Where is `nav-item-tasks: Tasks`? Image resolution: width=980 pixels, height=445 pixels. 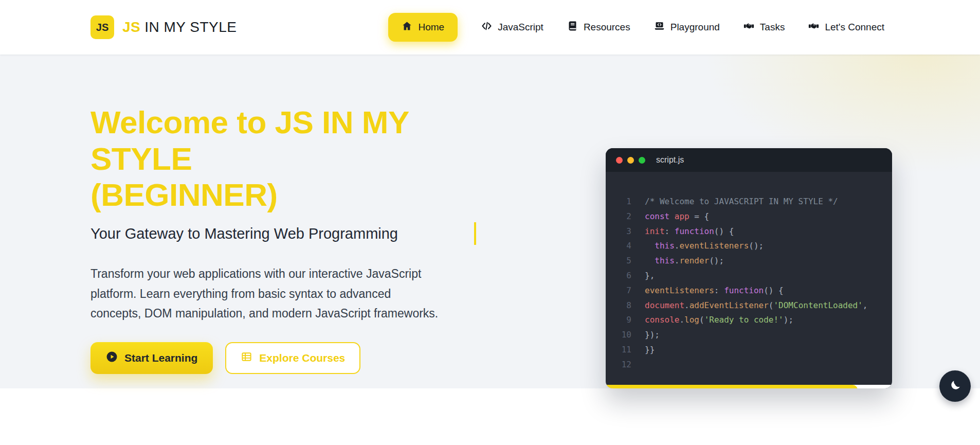 nav-item-tasks: Tasks is located at coordinates (764, 27).